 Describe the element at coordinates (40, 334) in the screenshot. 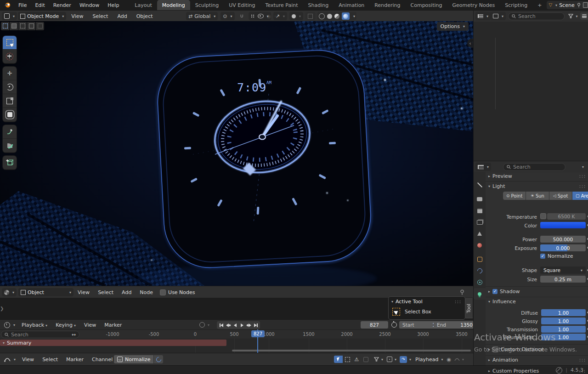

I see `channel-search-input: Search ↔` at that location.